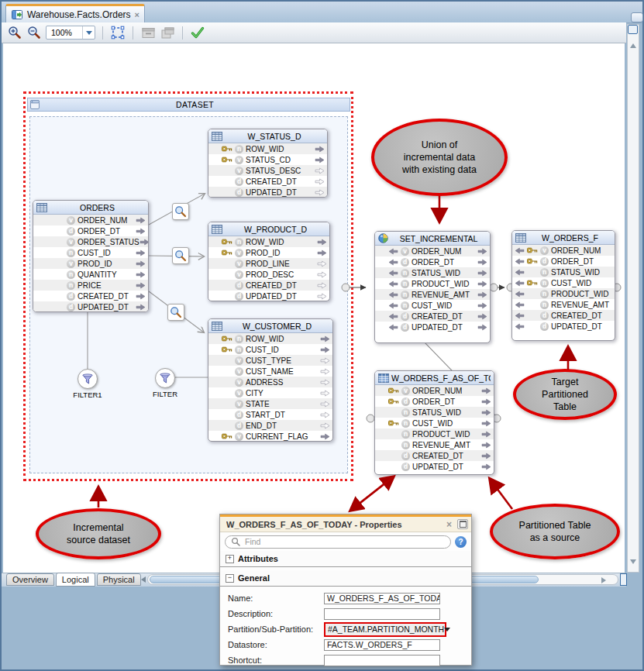 This screenshot has width=644, height=671. Describe the element at coordinates (165, 383) in the screenshot. I see `filter-filter: FILTER` at that location.